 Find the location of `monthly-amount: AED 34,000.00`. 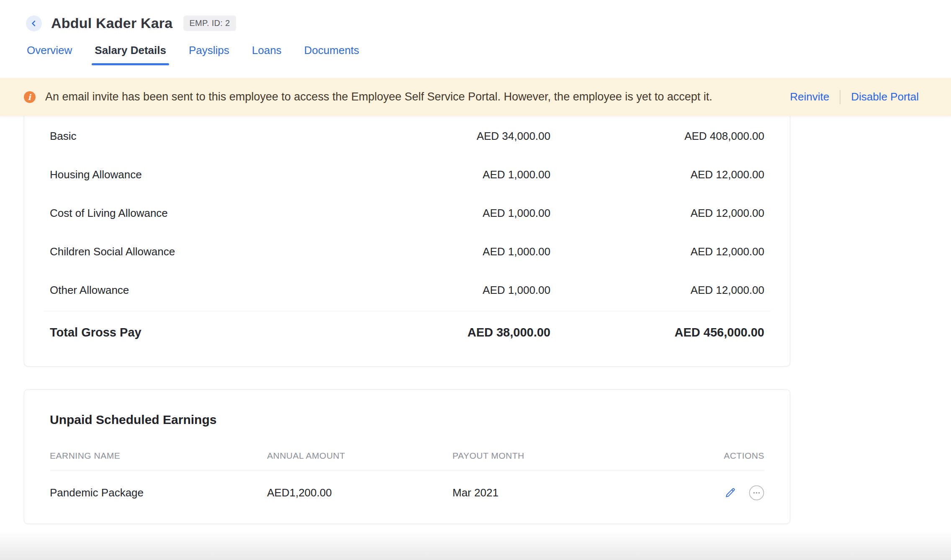

monthly-amount: AED 34,000.00 is located at coordinates (479, 136).